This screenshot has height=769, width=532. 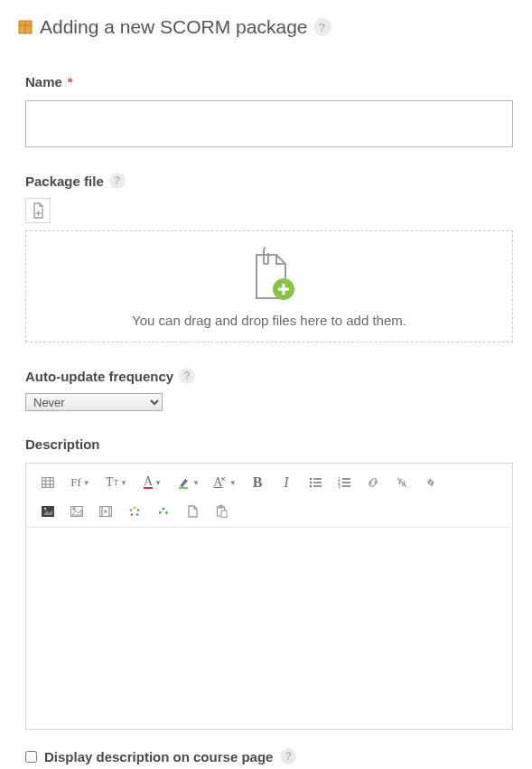 What do you see at coordinates (275, 389) in the screenshot?
I see `auto-update-field: Auto-update frequency ? Never` at bounding box center [275, 389].